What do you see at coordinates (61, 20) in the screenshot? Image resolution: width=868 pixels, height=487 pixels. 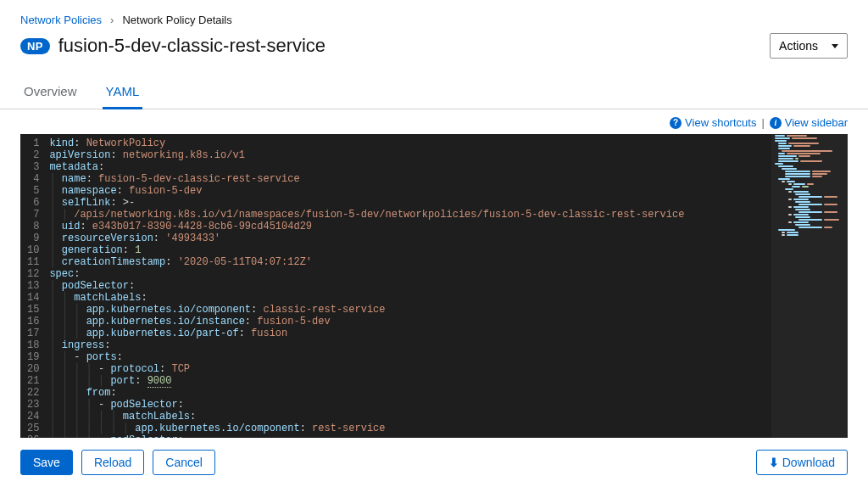 I see `breadcrumb-parent-link: Network Policies` at bounding box center [61, 20].